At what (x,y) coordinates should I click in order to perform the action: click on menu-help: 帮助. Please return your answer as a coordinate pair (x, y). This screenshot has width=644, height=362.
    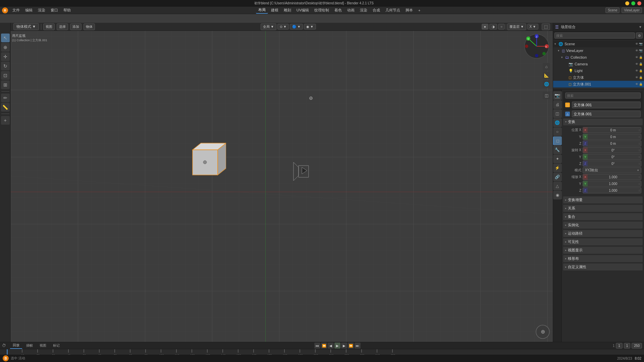
    Looking at the image, I should click on (67, 10).